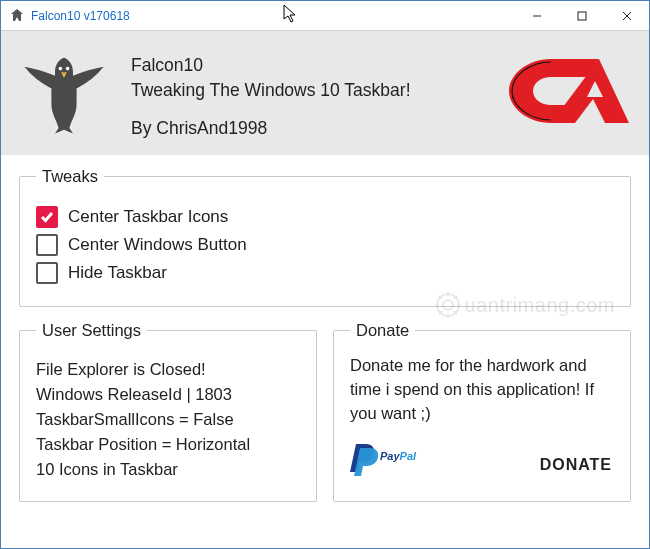  Describe the element at coordinates (300, 90) in the screenshot. I see `app-tagline: Tweaking The Windows 10 Taskbar!` at that location.